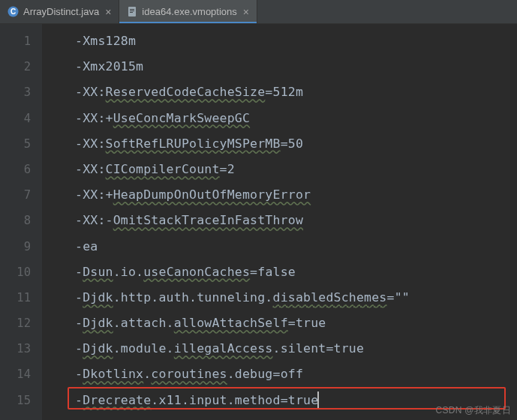 This screenshot has height=420, width=517. Describe the element at coordinates (15, 400) in the screenshot. I see `line-number: 15` at that location.